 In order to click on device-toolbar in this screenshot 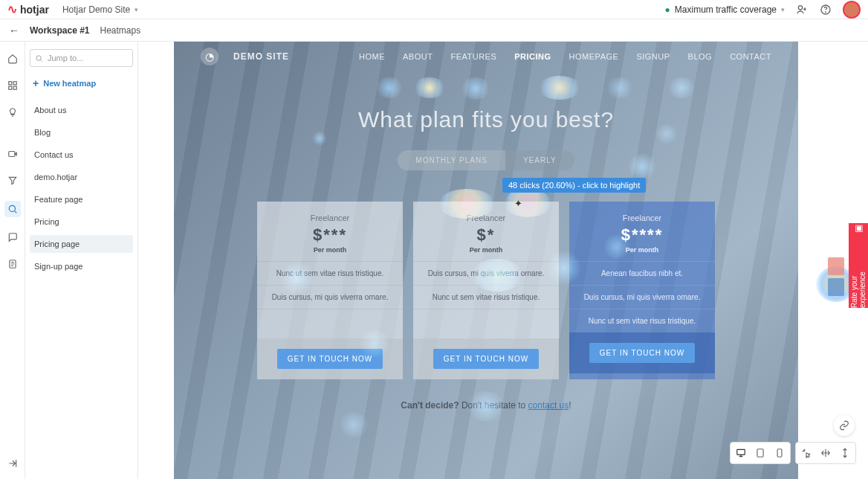, I will do `click(793, 453)`.